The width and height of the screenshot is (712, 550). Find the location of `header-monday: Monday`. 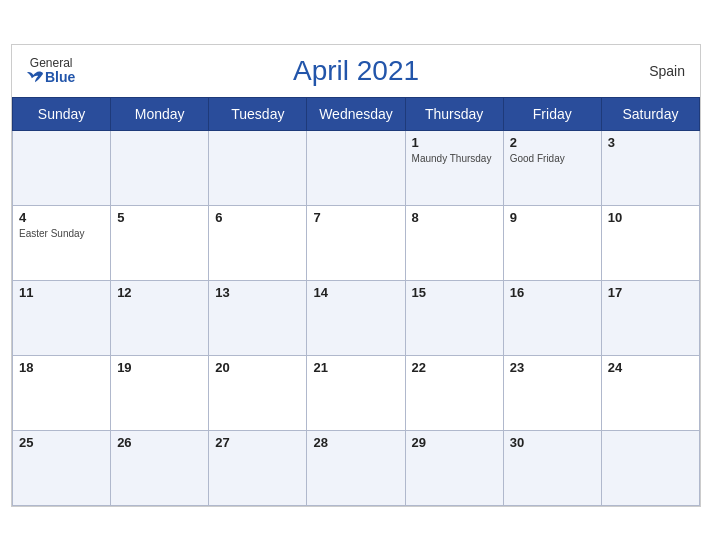

header-monday: Monday is located at coordinates (160, 114).